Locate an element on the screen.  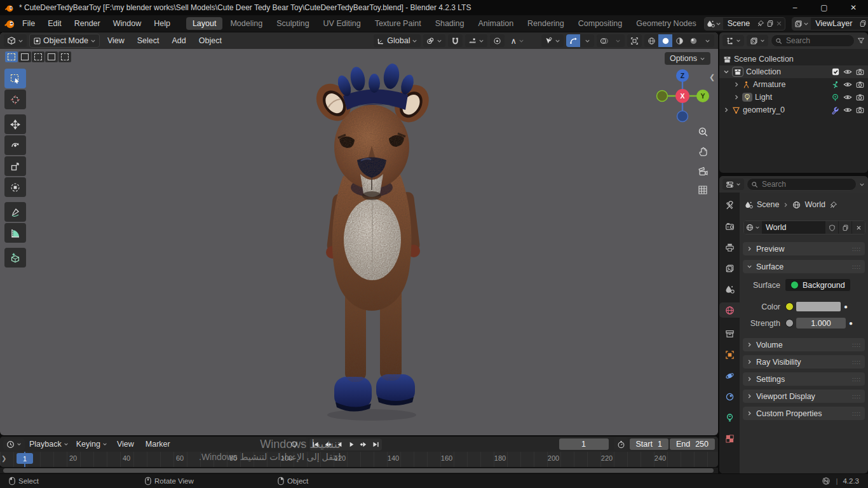
navigation-gizmo: Z Y X is located at coordinates (682, 96).